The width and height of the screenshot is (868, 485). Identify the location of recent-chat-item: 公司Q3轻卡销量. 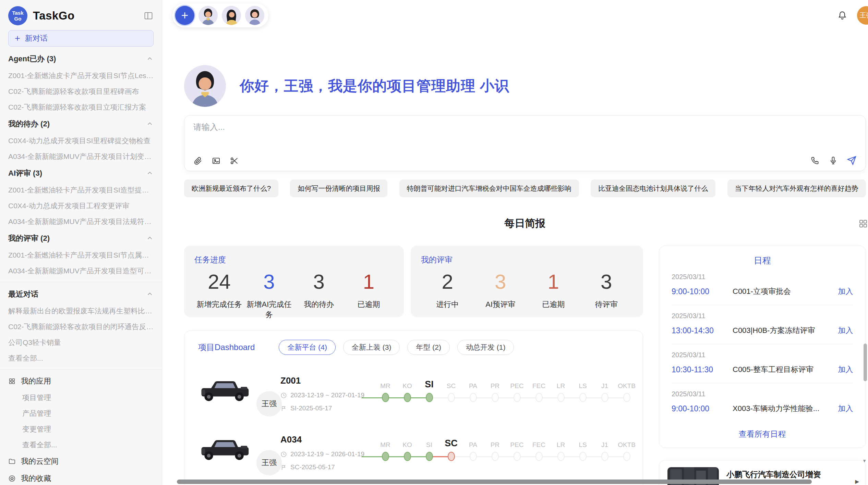
(81, 343).